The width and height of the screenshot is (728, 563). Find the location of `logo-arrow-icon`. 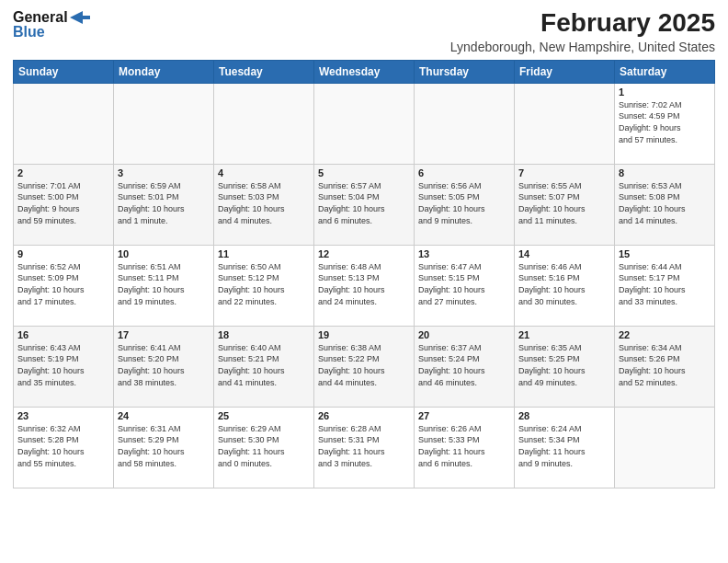

logo-arrow-icon is located at coordinates (80, 17).